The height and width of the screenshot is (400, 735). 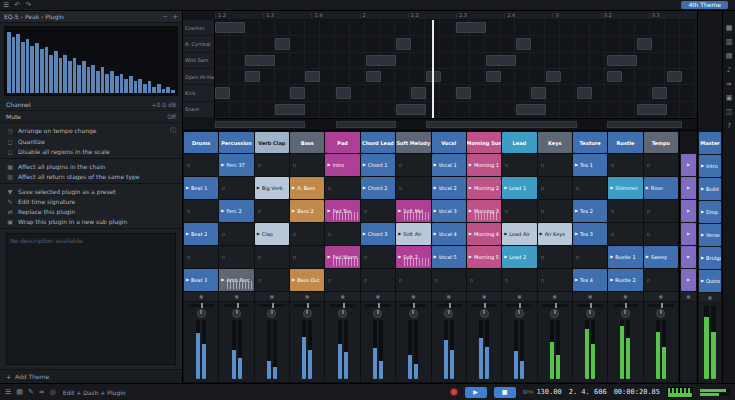 What do you see at coordinates (342, 211) in the screenshot?
I see `clip-slot: ▶Pad Tex` at bounding box center [342, 211].